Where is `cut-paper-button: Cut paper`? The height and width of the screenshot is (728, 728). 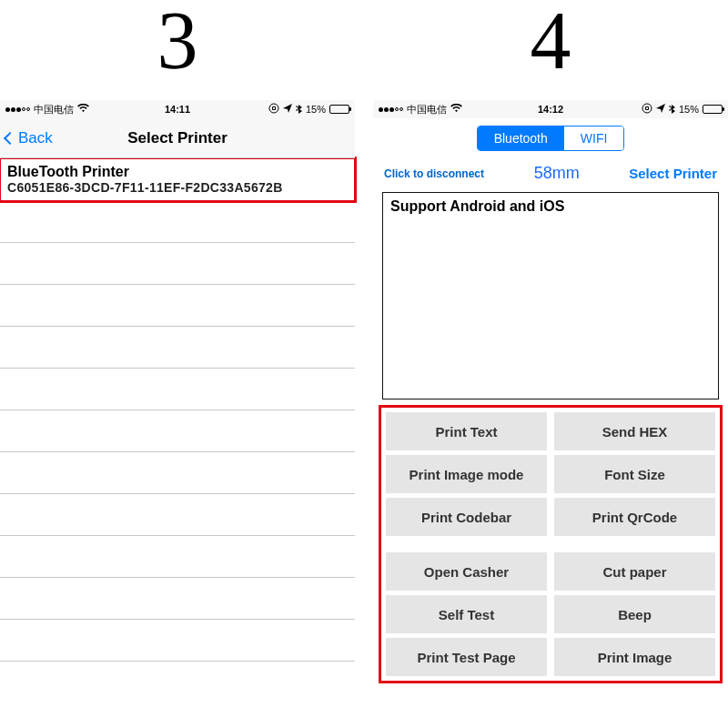
cut-paper-button: Cut paper is located at coordinates (635, 571).